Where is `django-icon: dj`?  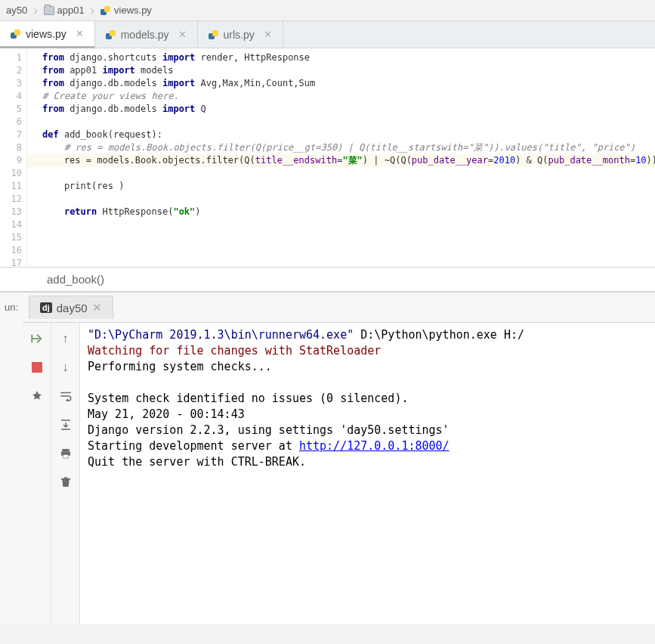
django-icon: dj is located at coordinates (46, 308).